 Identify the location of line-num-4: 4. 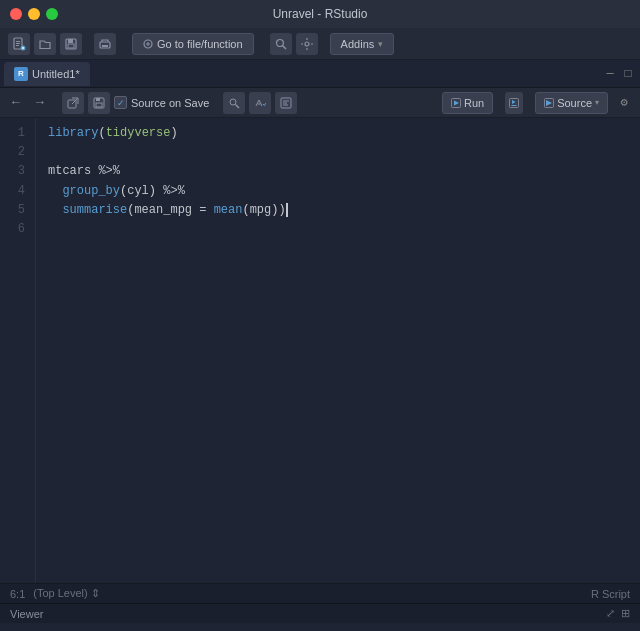
(12, 192).